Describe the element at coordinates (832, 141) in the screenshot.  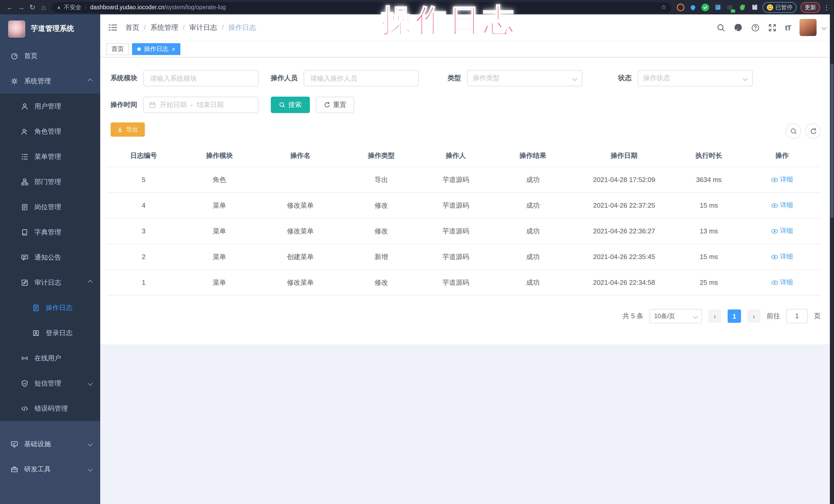
I see `scrollbar-thumb` at that location.